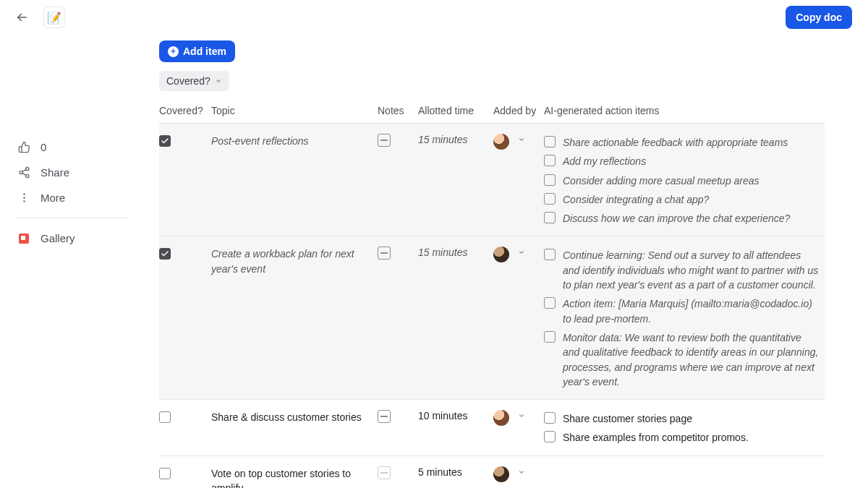  Describe the element at coordinates (676, 218) in the screenshot. I see `action-item-text: Discuss how we can improve the chat expe…` at that location.